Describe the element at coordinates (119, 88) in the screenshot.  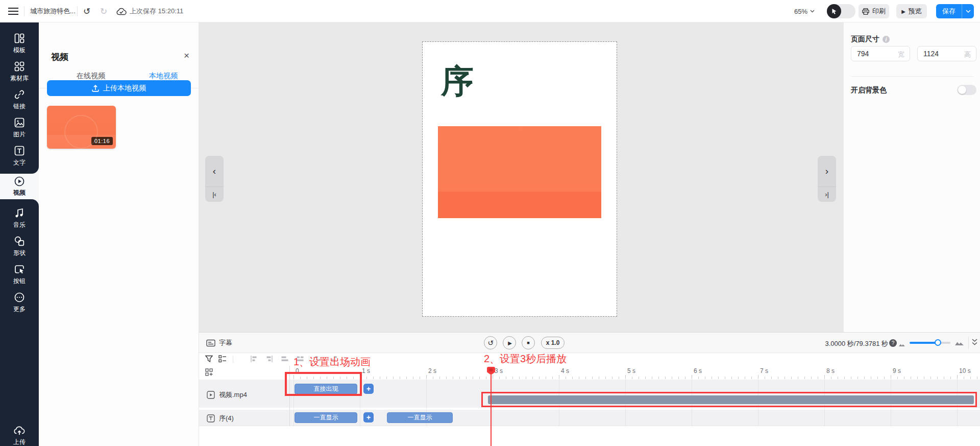
I see `upload-local-video-button: 上传本地视频` at that location.